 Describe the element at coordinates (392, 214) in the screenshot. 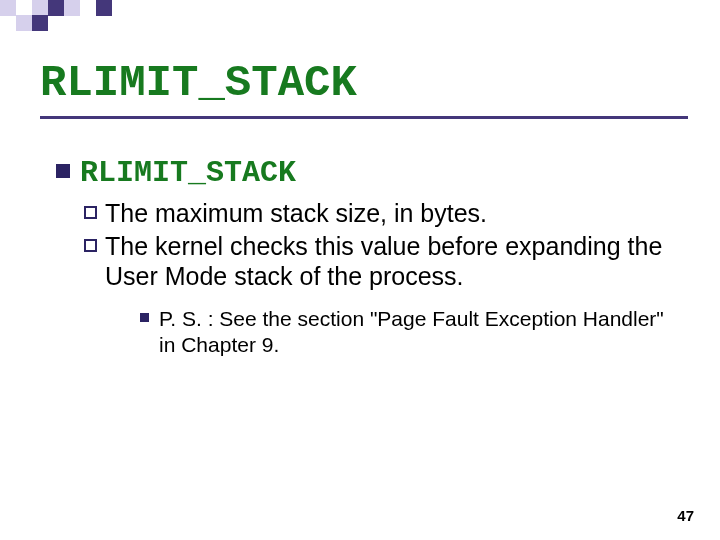

I see `level2-text: The maximum stack size, in bytes.` at that location.